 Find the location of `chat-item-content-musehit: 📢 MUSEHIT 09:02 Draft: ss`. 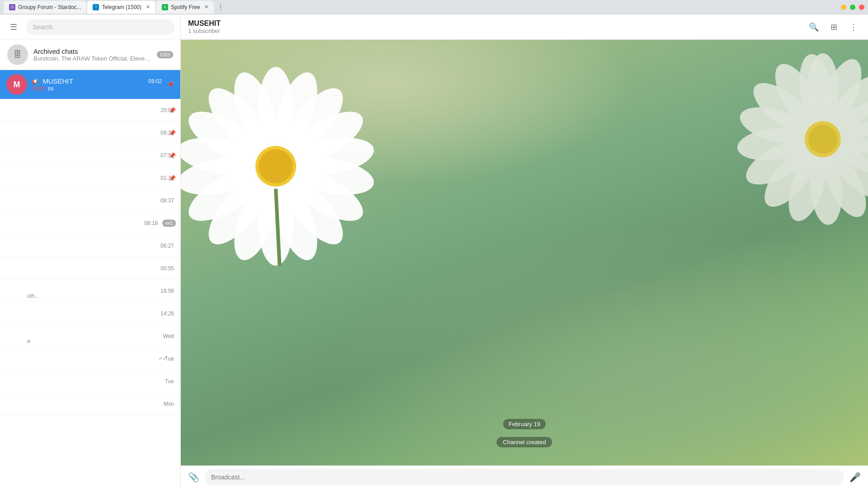

chat-item-content-musehit: 📢 MUSEHIT 09:02 Draft: ss is located at coordinates (97, 84).